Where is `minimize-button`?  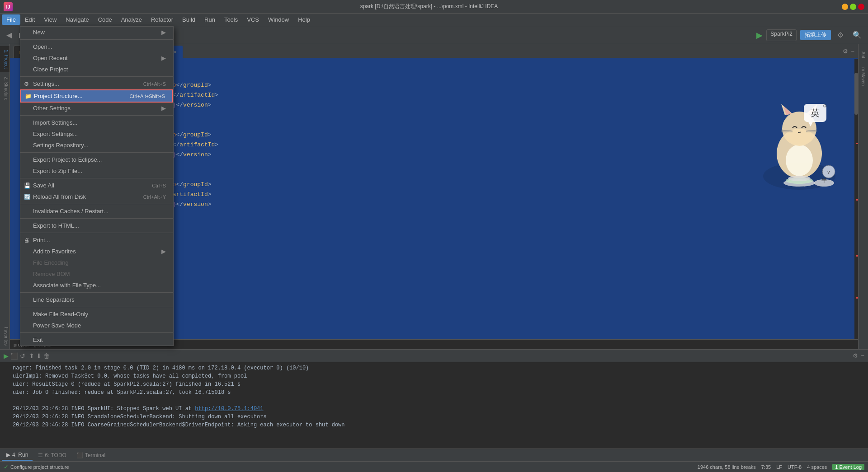
minimize-button is located at coordinates (845, 7).